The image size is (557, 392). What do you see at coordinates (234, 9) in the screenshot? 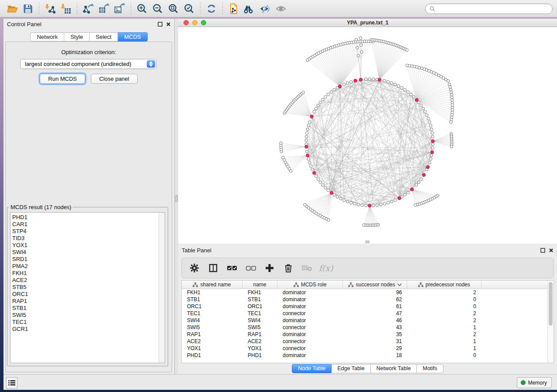
I see `network-document-button` at bounding box center [234, 9].